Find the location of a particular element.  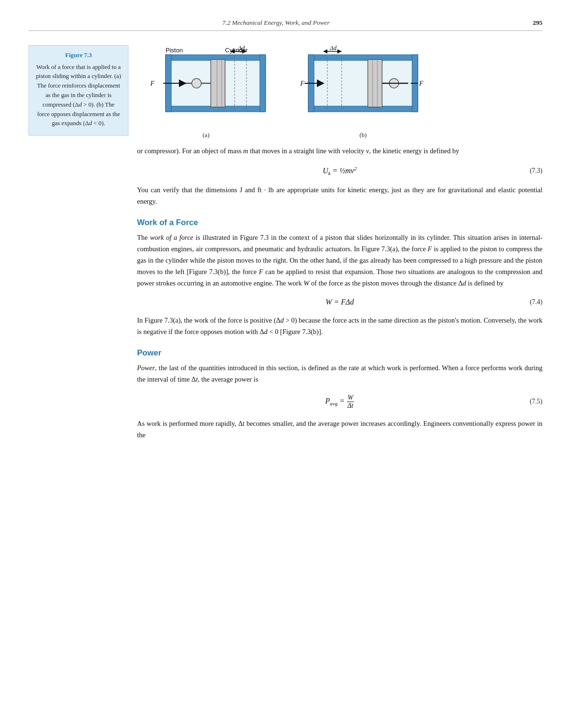

intro-paragraph: or compressor). For an object of mass m … is located at coordinates (340, 151).